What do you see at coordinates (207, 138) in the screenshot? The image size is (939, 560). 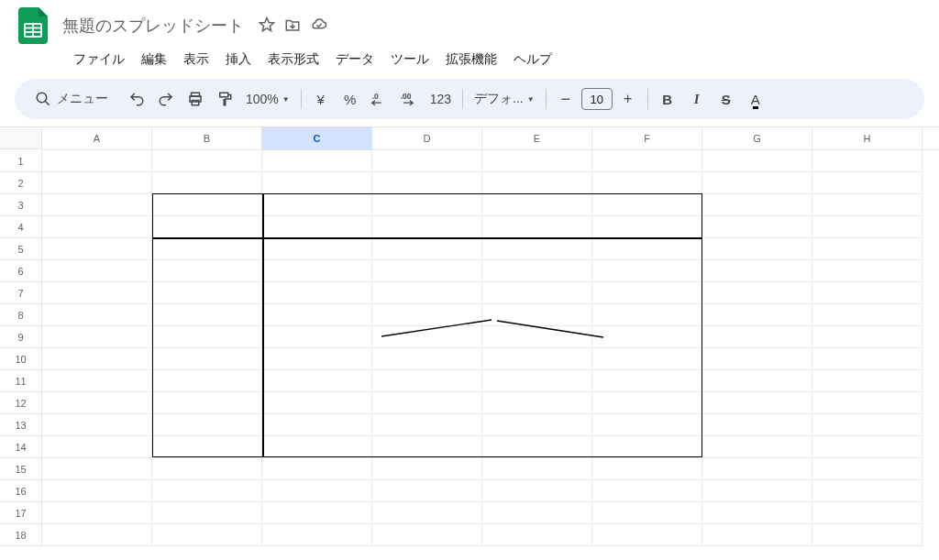 I see `column-header-B: B` at bounding box center [207, 138].